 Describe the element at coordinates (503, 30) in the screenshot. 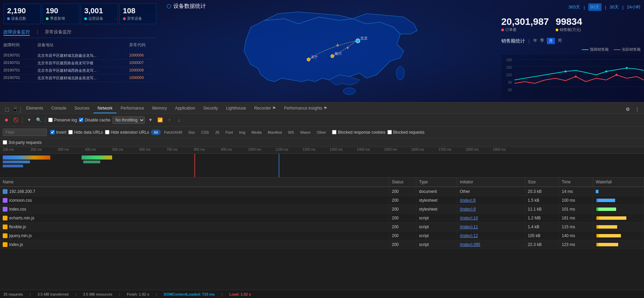

I see `dot-order-icon` at that location.